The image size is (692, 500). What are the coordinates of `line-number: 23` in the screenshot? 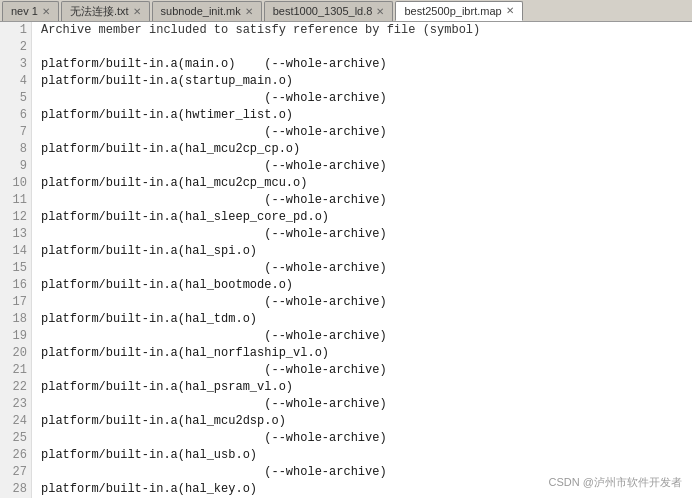 It's located at (14, 404).